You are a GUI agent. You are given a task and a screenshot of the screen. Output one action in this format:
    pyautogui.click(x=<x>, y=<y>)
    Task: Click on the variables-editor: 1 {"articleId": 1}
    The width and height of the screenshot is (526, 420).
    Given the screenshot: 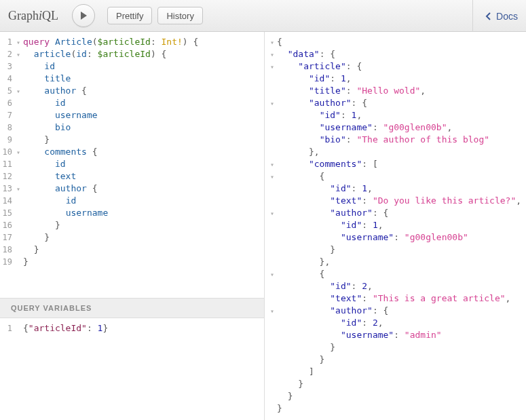 What is the action you would take?
    pyautogui.click(x=132, y=369)
    